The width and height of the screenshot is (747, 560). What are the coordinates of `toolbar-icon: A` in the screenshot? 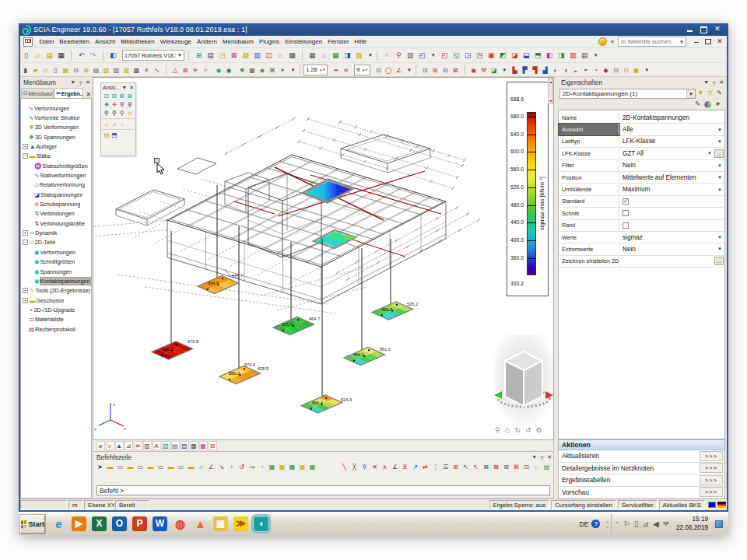 It's located at (157, 446).